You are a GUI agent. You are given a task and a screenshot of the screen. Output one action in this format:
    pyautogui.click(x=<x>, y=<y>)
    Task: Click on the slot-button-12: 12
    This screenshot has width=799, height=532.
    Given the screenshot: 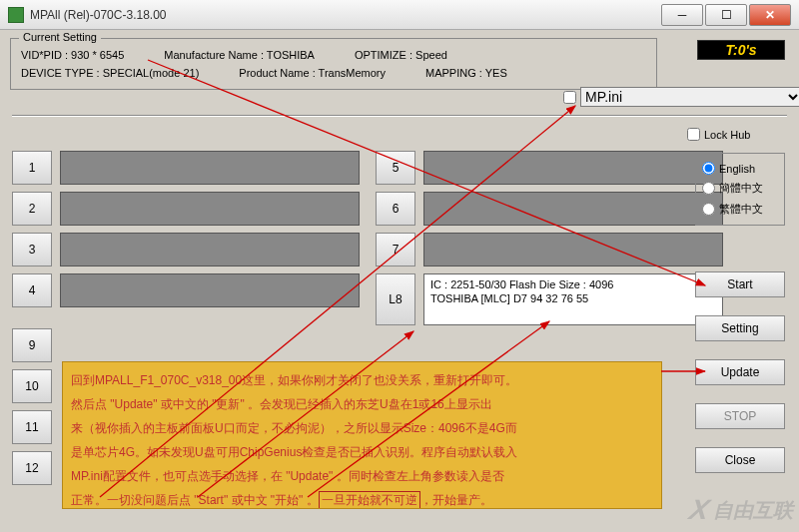 What is the action you would take?
    pyautogui.click(x=32, y=468)
    